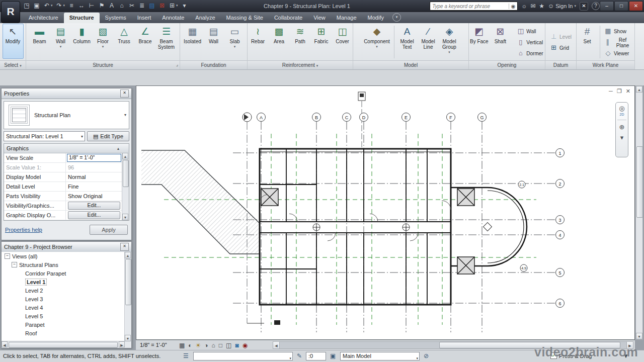  What do you see at coordinates (11, 12) in the screenshot?
I see `application-menu-button: R` at bounding box center [11, 12].